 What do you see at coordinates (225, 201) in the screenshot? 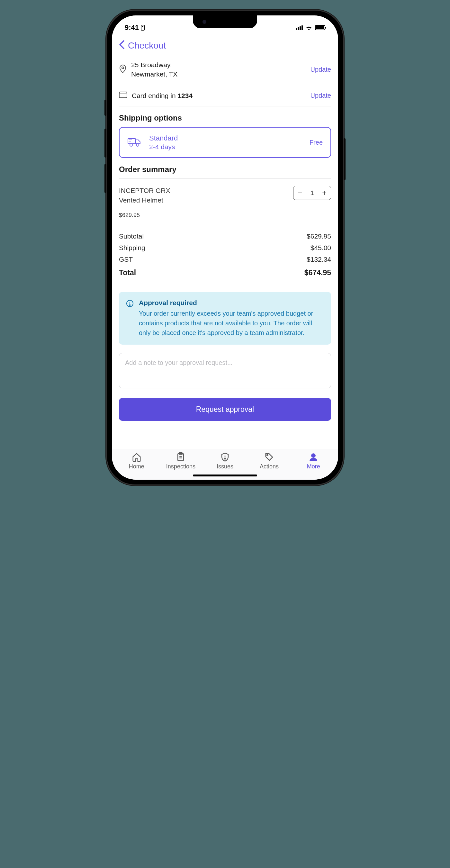
I see `order-item: INCEPTOR GRX Vented Helmet − 1 + $629.95` at bounding box center [225, 201].